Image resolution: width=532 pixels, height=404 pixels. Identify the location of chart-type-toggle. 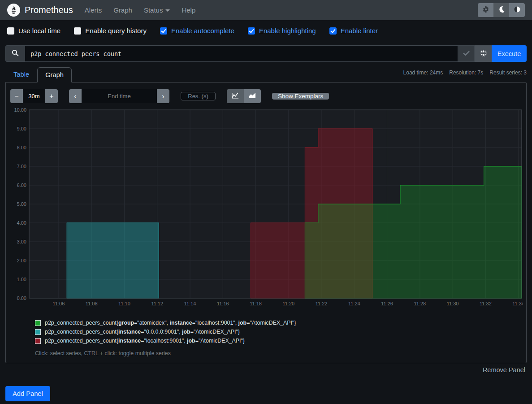
(244, 96).